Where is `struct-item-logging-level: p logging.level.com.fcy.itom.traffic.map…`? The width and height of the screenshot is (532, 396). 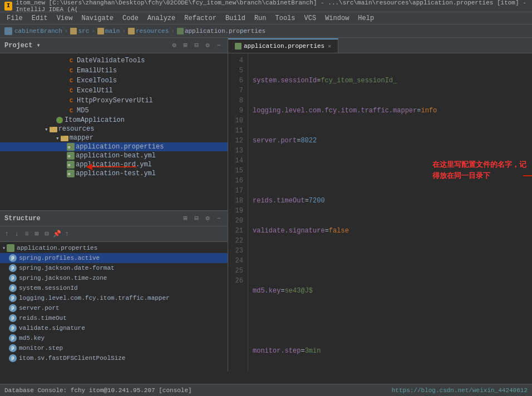 struct-item-logging-level: p logging.level.com.fcy.itom.traffic.map… is located at coordinates (114, 298).